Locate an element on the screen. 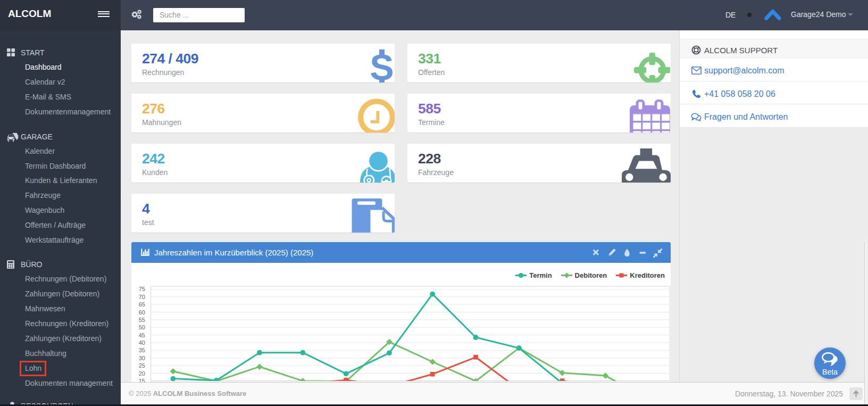  svg-text: 55 is located at coordinates (142, 319).